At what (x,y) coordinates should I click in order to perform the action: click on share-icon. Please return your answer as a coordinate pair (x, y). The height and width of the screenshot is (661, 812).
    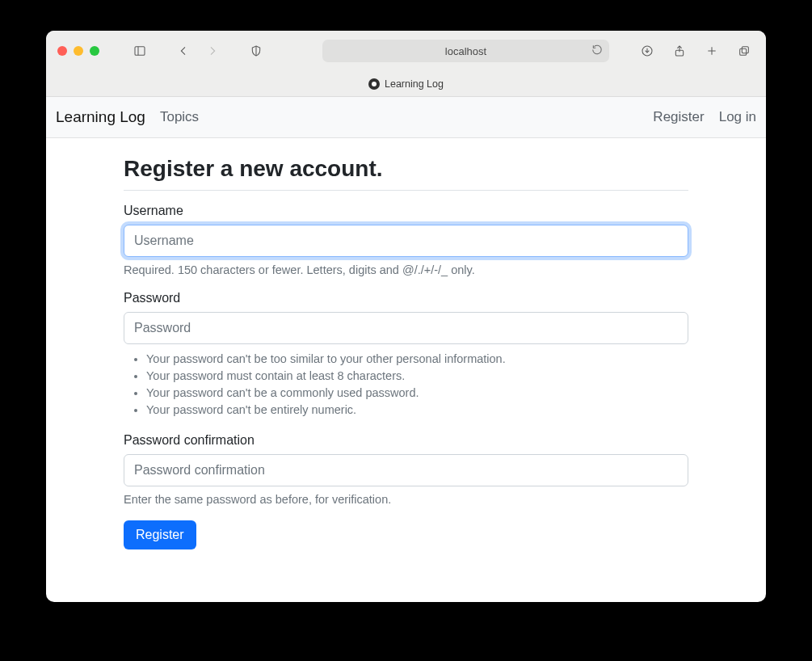
    Looking at the image, I should click on (679, 51).